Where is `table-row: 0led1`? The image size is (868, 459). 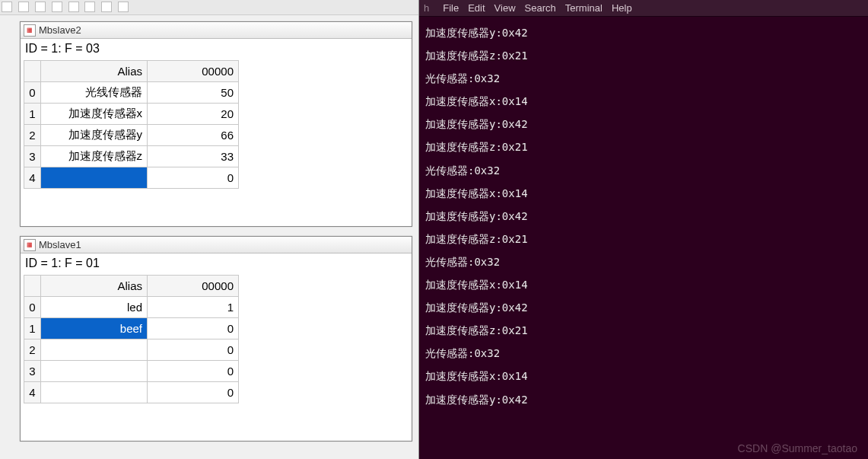
table-row: 0led1 is located at coordinates (132, 308).